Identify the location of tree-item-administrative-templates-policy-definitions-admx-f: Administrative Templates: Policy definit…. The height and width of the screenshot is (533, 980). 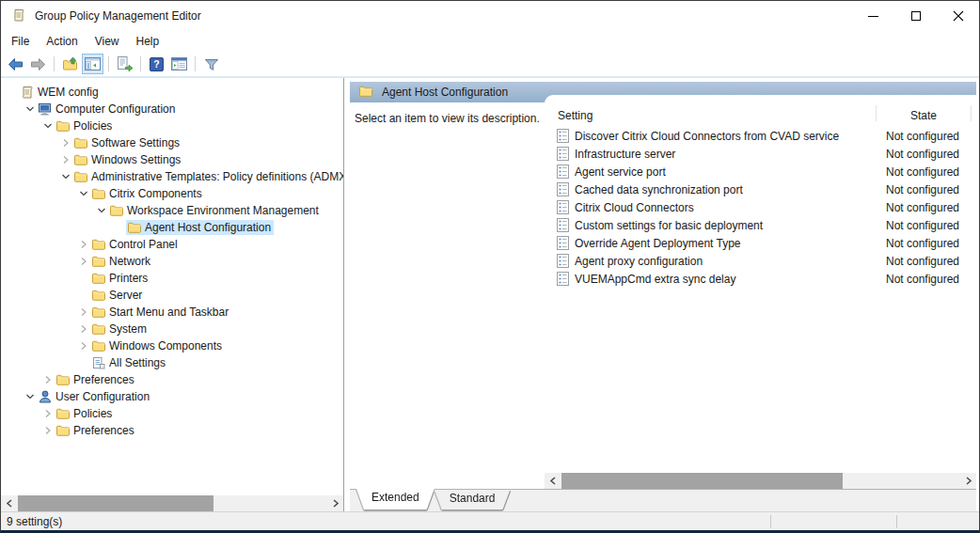
(172, 177).